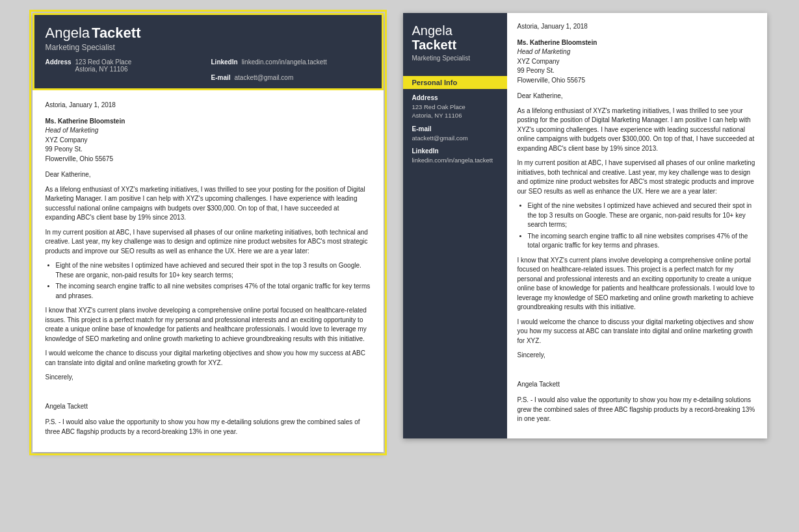 The image size is (799, 532). I want to click on right-sidebar-title: Marketing Specialist, so click(455, 58).